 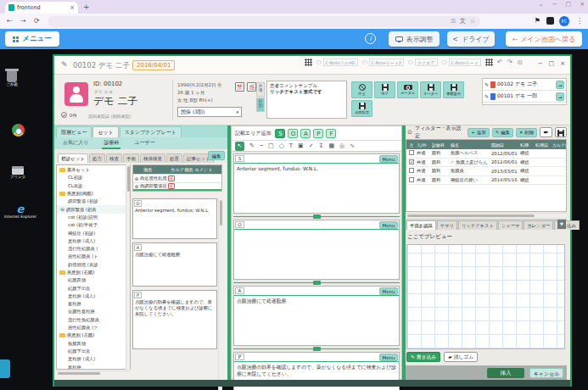 What do you see at coordinates (307, 100) in the screenshot?
I see `patient-comment-box: 患者コメントサンプル リッチテキスト形式です` at bounding box center [307, 100].